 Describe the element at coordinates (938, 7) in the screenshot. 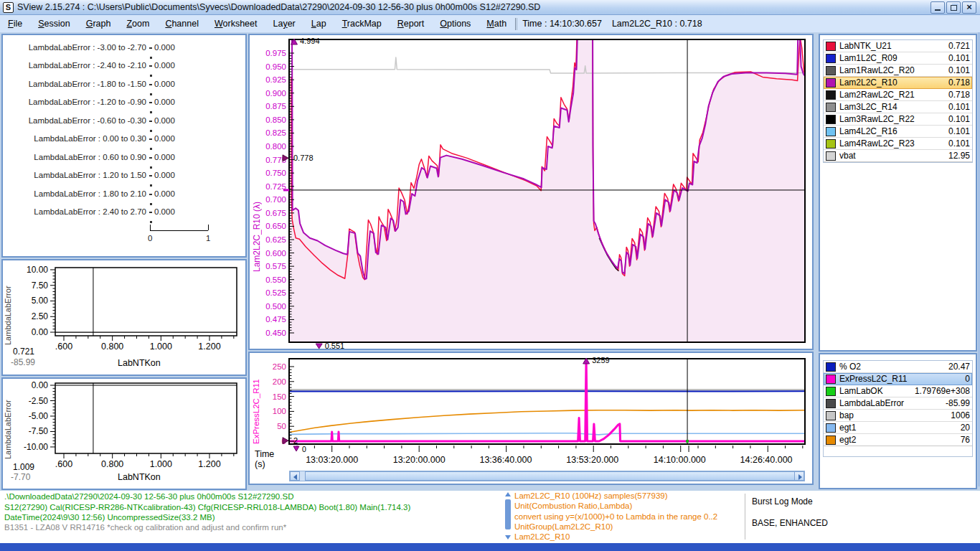

I see `minimize-button` at that location.